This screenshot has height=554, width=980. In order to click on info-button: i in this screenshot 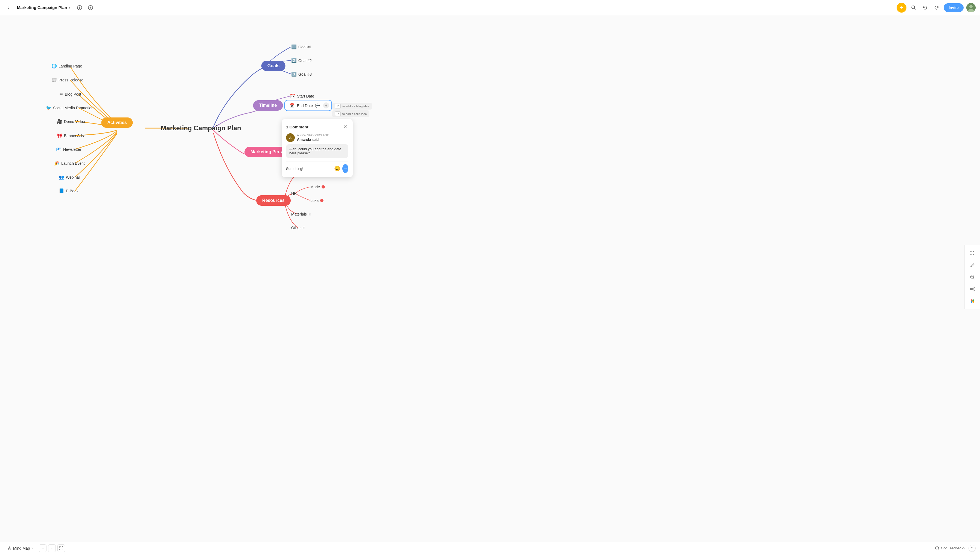, I will do `click(80, 8)`.